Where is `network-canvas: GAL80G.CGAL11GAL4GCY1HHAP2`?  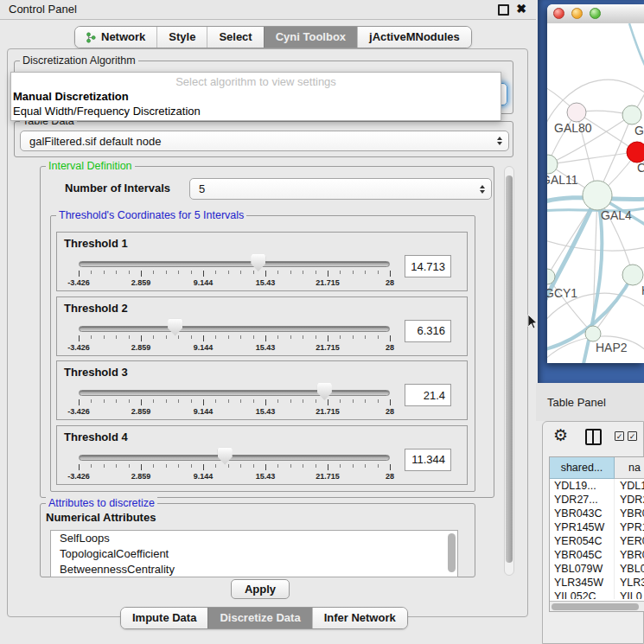
network-canvas: GAL80G.CGAL11GAL4GCY1HHAP2 is located at coordinates (596, 194).